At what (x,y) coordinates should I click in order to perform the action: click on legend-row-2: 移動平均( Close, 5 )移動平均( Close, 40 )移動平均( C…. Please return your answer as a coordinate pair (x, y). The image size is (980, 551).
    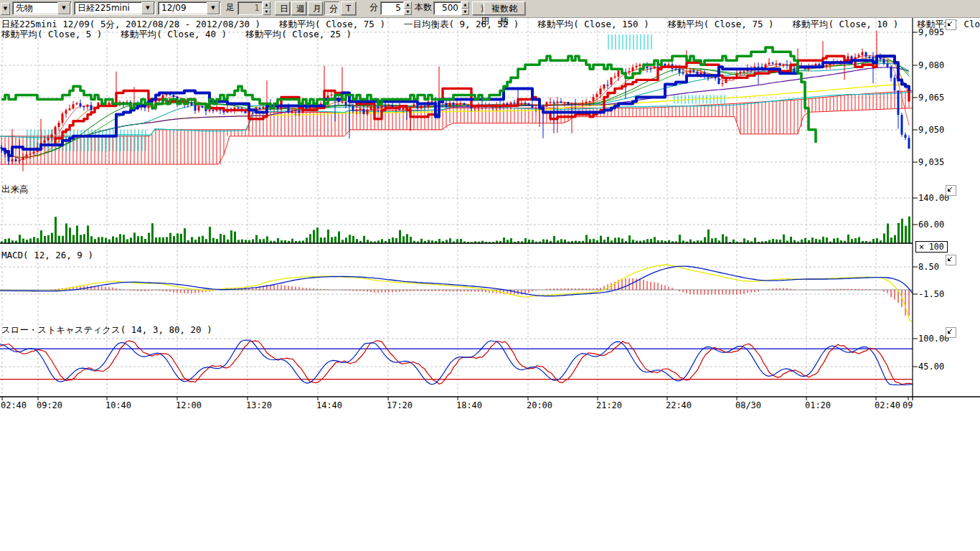
    Looking at the image, I should click on (176, 34).